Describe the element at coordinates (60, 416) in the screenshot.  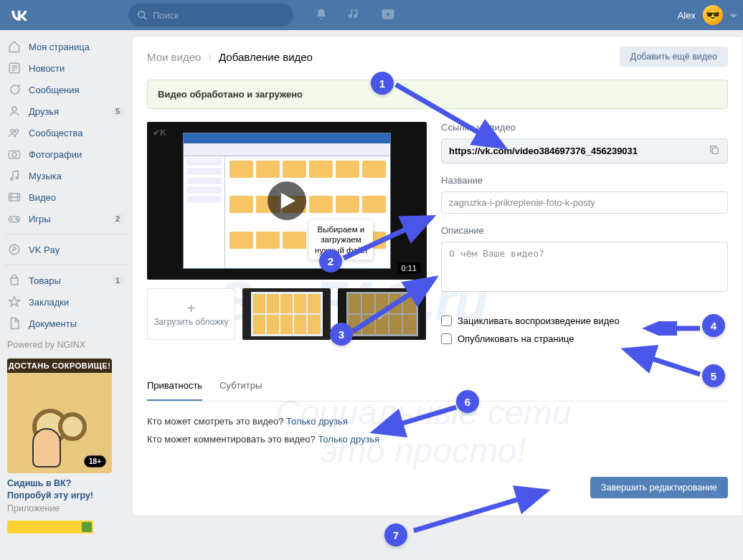
I see `promo-image: ДОСТАНЬ СОКРОВИЩЕ! 18+` at that location.